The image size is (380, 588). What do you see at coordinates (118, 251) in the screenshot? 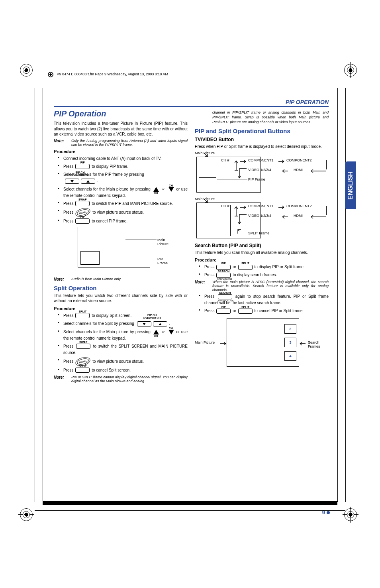
I see `pip-diagram: Main Picture PIP Frame` at bounding box center [118, 251].